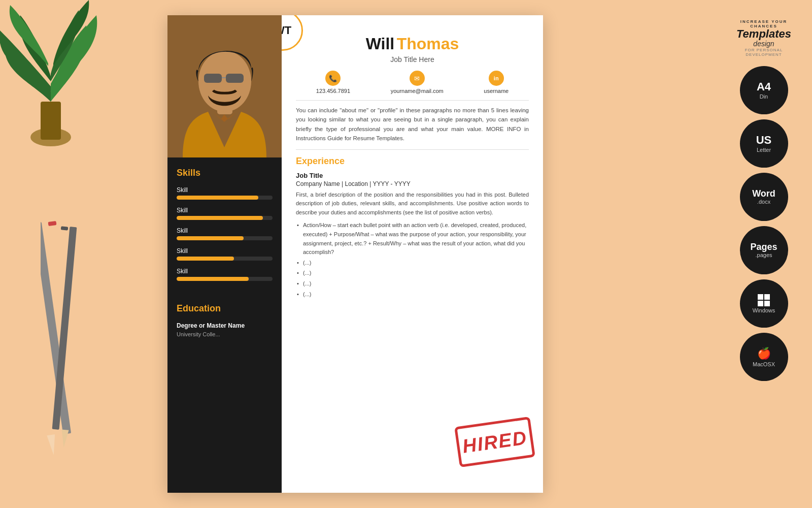 The width and height of the screenshot is (812, 508). What do you see at coordinates (412, 176) in the screenshot?
I see `exp-job-title: Job Title` at bounding box center [412, 176].